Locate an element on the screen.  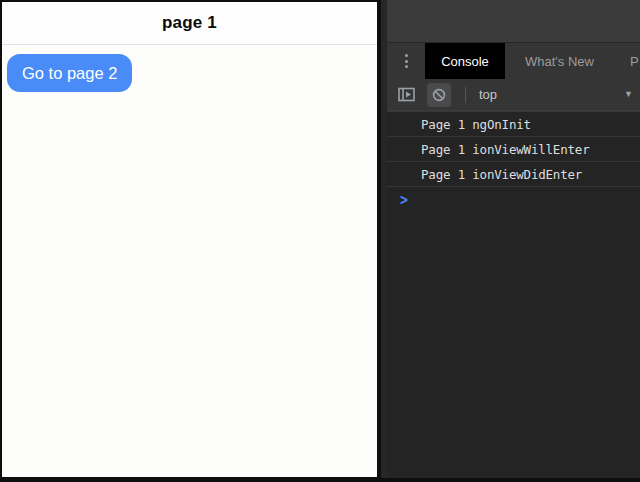
toolbar-divider is located at coordinates (466, 95).